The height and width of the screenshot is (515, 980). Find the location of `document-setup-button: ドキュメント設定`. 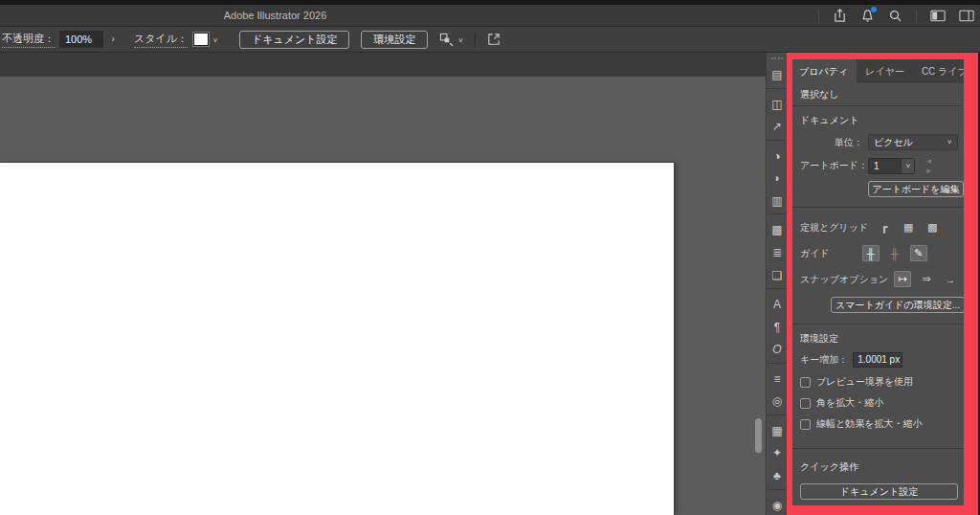

document-setup-button: ドキュメント設定 is located at coordinates (295, 40).